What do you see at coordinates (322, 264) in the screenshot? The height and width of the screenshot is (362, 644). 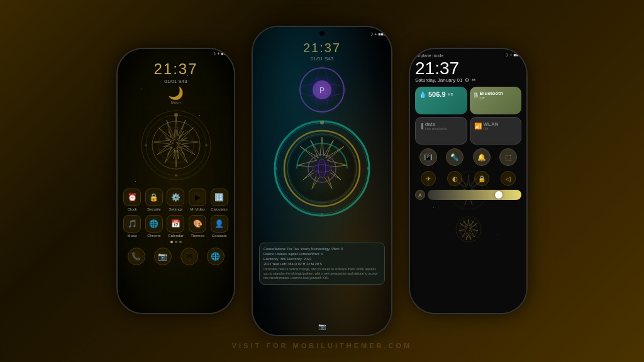 I see `info-countdown: 2022 Year Left: 364 D 02 H 22 M 29 S` at bounding box center [322, 264].